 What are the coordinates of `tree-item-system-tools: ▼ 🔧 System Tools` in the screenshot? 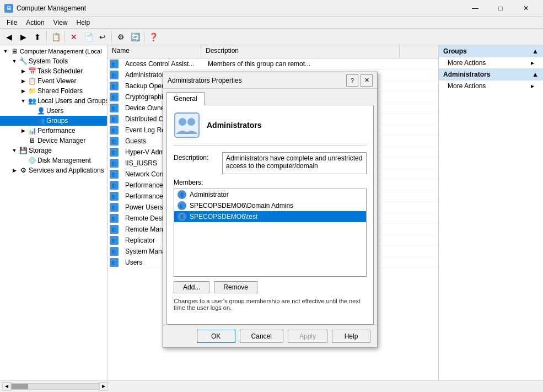 It's located at (53, 61).